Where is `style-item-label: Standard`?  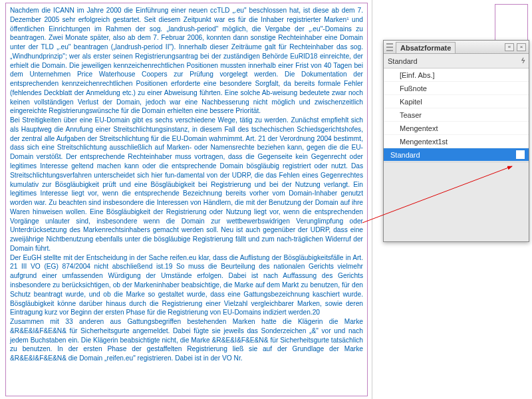
style-item-label: Standard is located at coordinates (406, 155).